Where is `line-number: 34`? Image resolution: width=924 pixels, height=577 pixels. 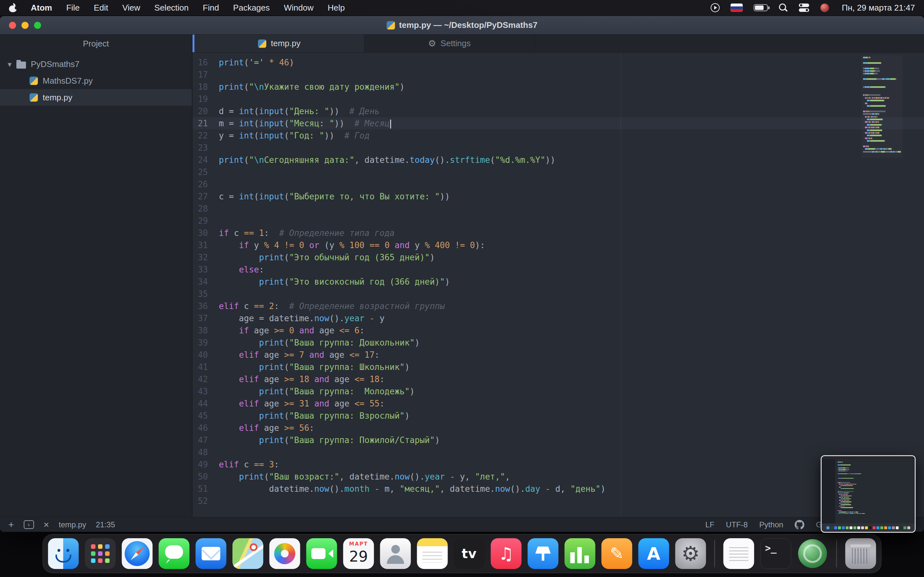
line-number: 34 is located at coordinates (205, 282).